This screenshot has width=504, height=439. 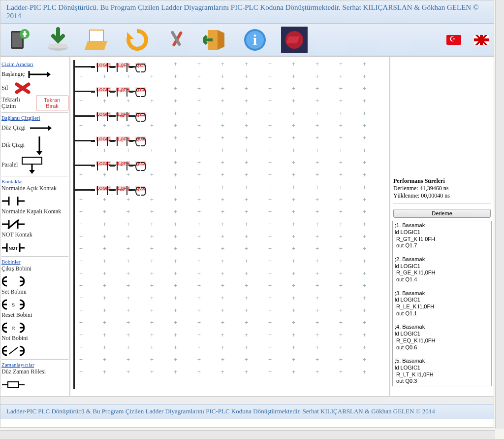 What do you see at coordinates (35, 379) in the screenshot?
I see `tool-on-delay-timer: Düz Zaman Rölesi` at bounding box center [35, 379].